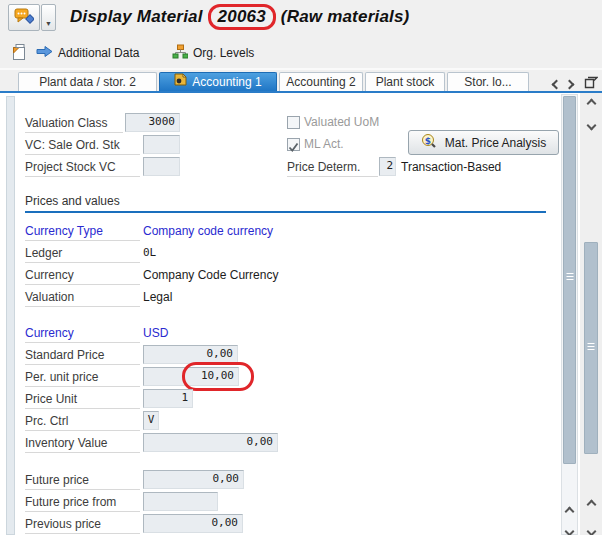 Image resolution: width=602 pixels, height=535 pixels. What do you see at coordinates (162, 166) in the screenshot?
I see `project-stock-vc-field` at bounding box center [162, 166].